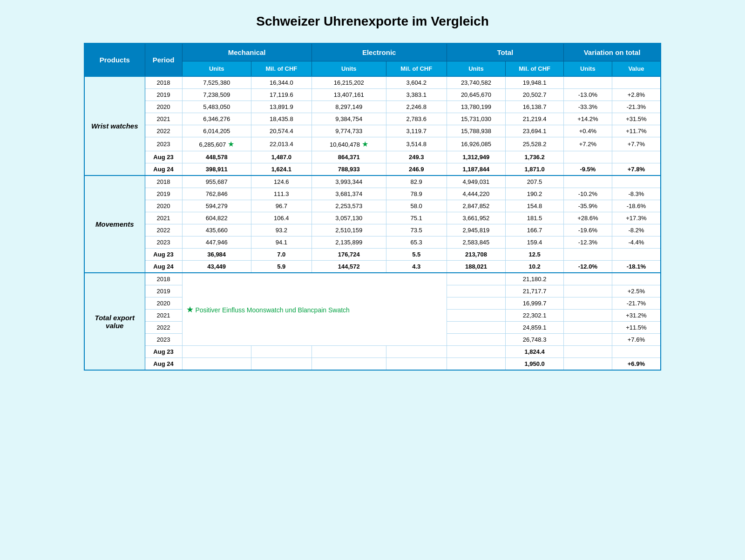 This screenshot has width=745, height=560. I want to click on tot-chf-cell: 21,219.4, so click(535, 119).